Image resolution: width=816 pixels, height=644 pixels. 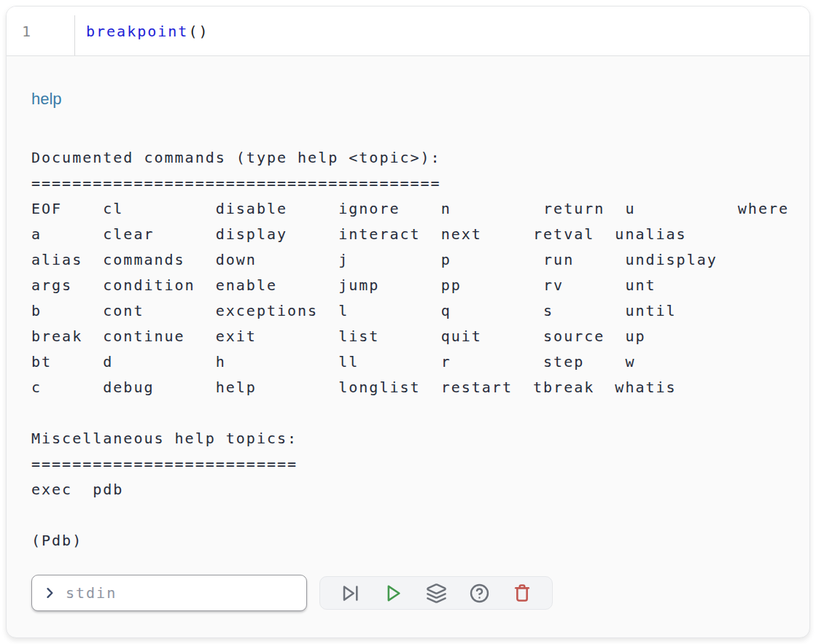 What do you see at coordinates (408, 593) in the screenshot?
I see `controls-row` at bounding box center [408, 593].